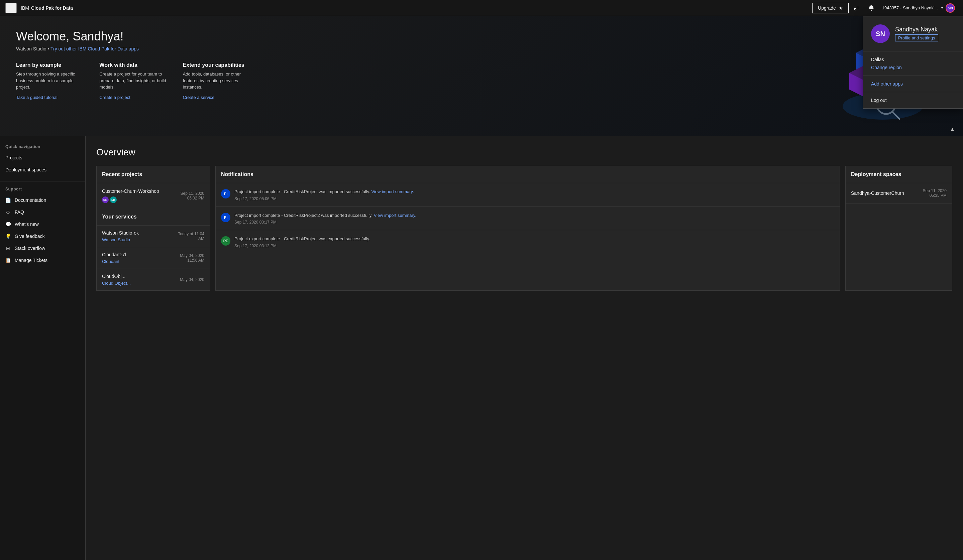  I want to click on hero-card-work-desc: Create a project for your team to prepar…, so click(133, 81).